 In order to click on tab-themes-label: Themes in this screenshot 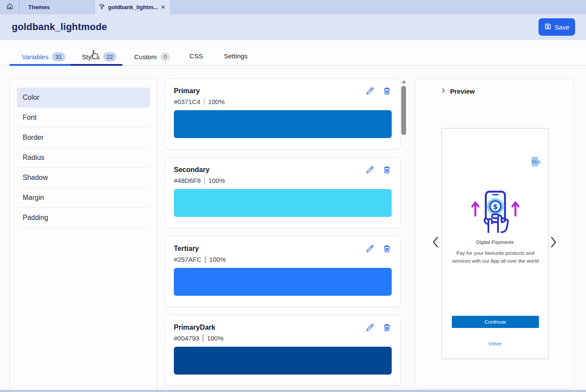, I will do `click(39, 7)`.